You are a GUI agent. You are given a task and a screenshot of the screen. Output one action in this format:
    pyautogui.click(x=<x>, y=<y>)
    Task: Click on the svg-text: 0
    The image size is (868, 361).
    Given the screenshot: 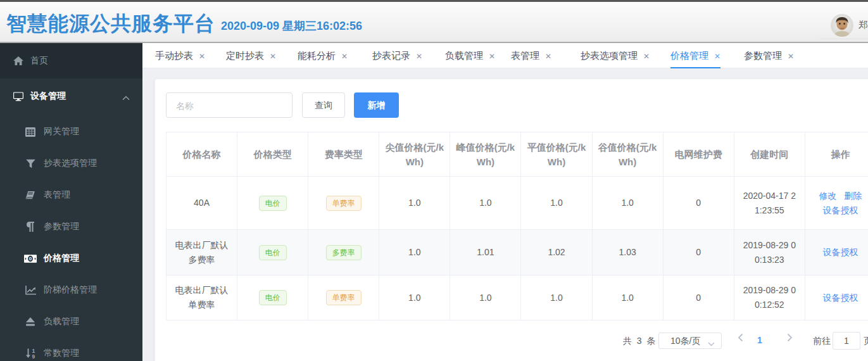 What is the action you would take?
    pyautogui.click(x=30, y=258)
    